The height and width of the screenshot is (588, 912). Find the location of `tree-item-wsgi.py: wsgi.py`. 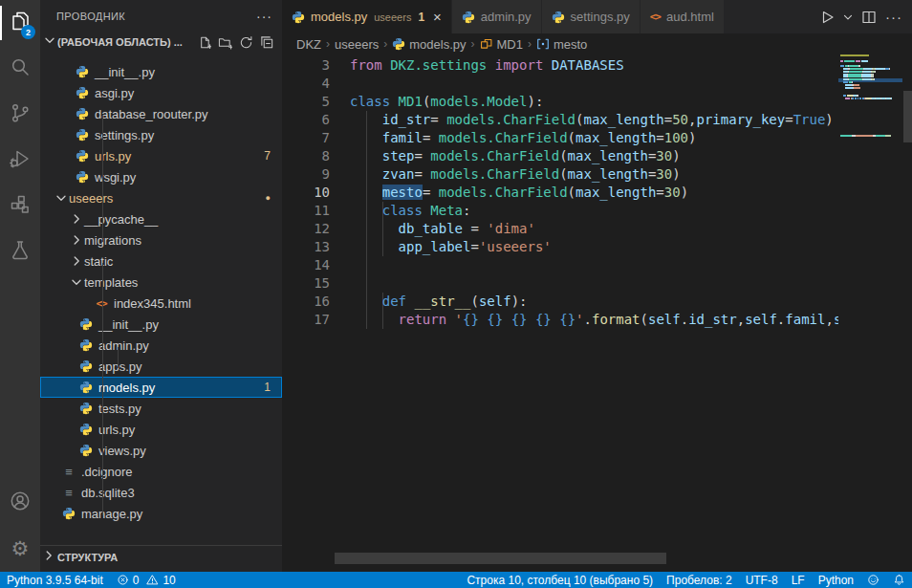

tree-item-wsgi.py: wsgi.py is located at coordinates (161, 177).